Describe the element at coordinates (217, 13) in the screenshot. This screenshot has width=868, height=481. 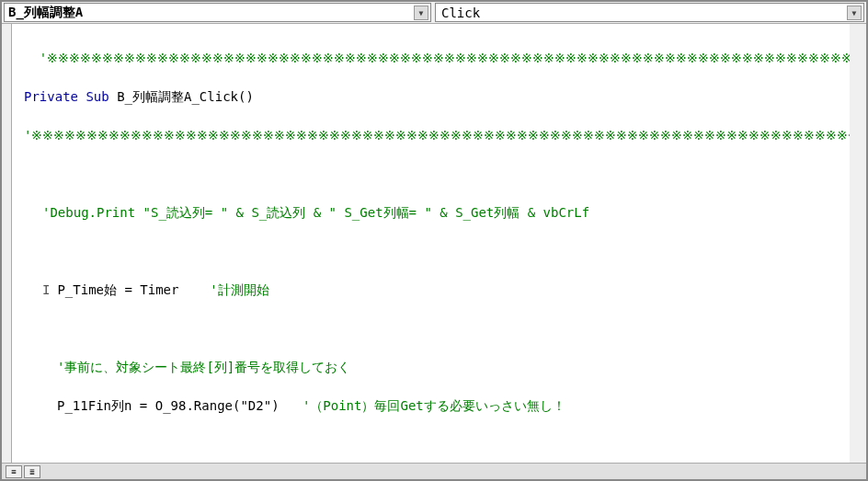
I see `object-dropdown: B_列幅調整A ▼` at that location.